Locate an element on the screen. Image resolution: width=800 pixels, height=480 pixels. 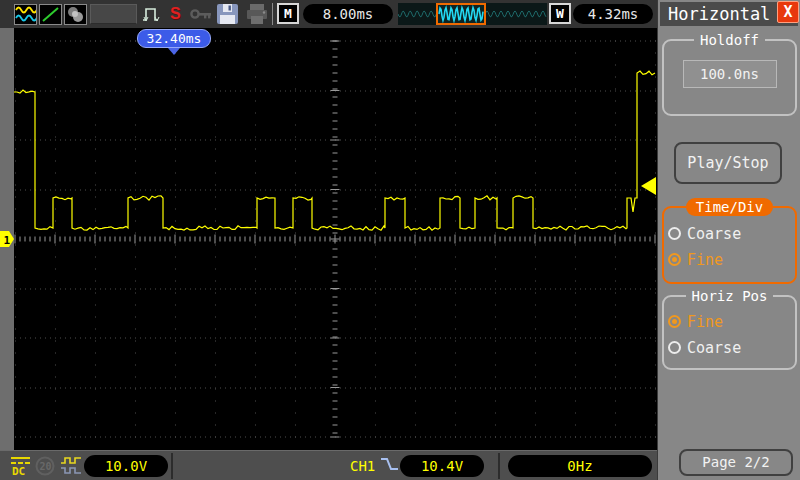
bottom-status-bar: DC 20 10.0V CH1 10.4V 0Hz is located at coordinates (328, 465).